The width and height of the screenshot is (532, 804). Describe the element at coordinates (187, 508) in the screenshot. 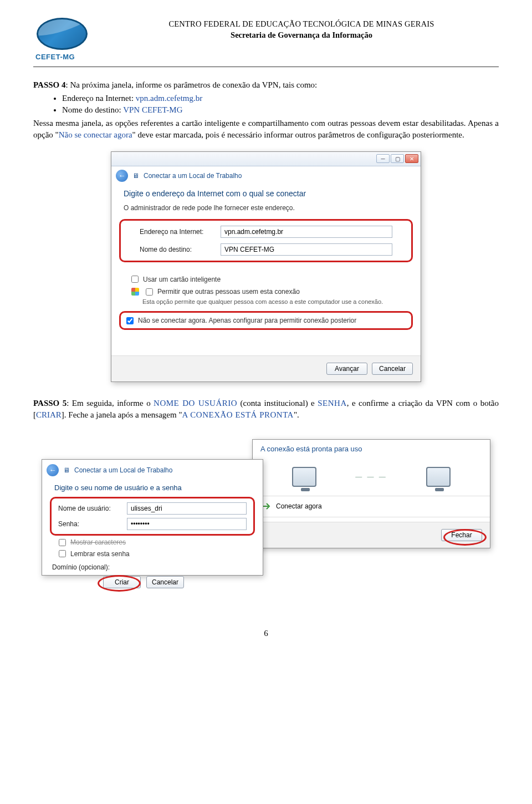

I see `input-username` at that location.